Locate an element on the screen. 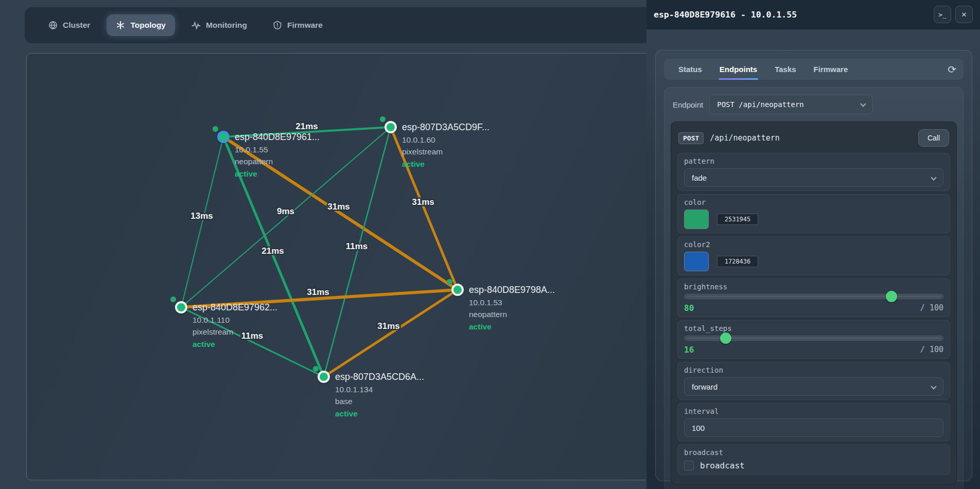 The height and width of the screenshot is (489, 980). slider-max-value: / 100 is located at coordinates (932, 308).